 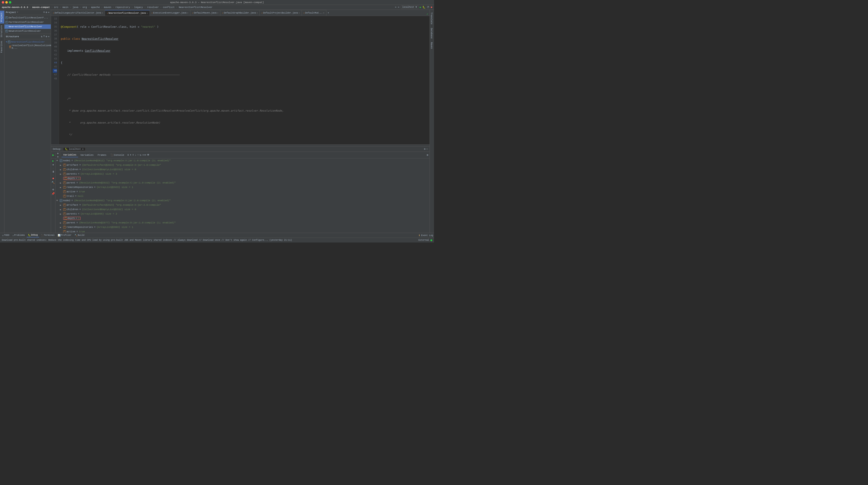 What do you see at coordinates (28, 22) in the screenshot?
I see `tree-item-farthest: C FarthestConflictResolver` at bounding box center [28, 22].